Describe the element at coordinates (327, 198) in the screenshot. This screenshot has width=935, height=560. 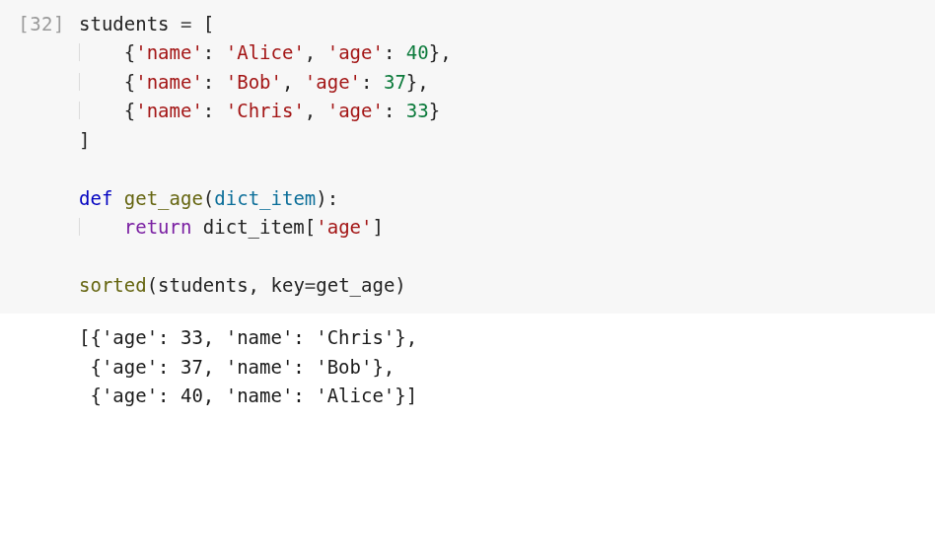
I see `paren-close-colon: ):` at that location.